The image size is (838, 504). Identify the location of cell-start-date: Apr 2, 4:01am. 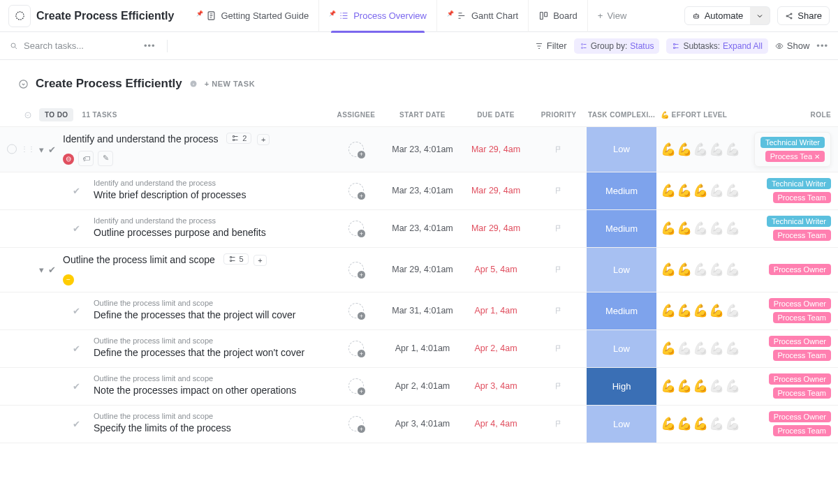
(422, 386).